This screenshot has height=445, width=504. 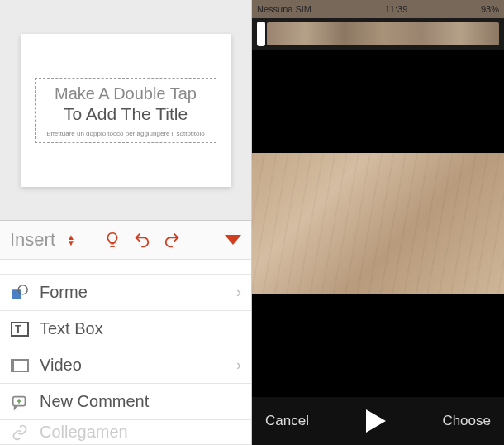 I want to click on menu-item-shapes: Forme ›, so click(x=126, y=293).